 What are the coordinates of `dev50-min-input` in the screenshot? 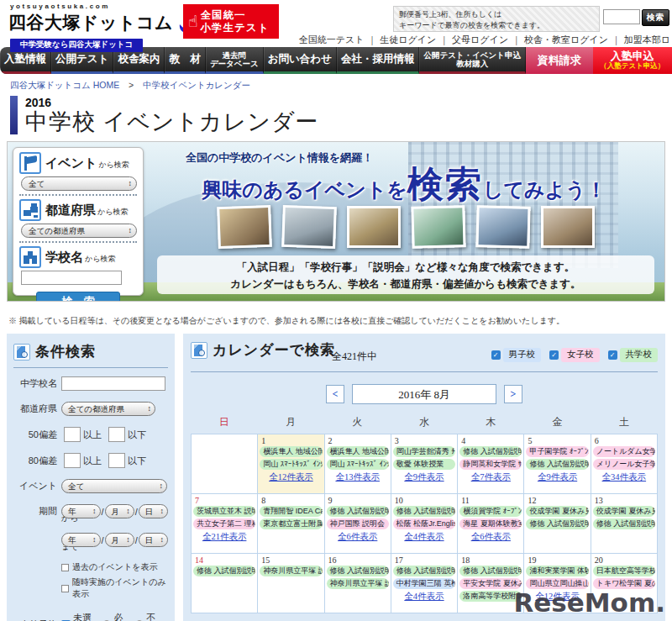 It's located at (72, 434).